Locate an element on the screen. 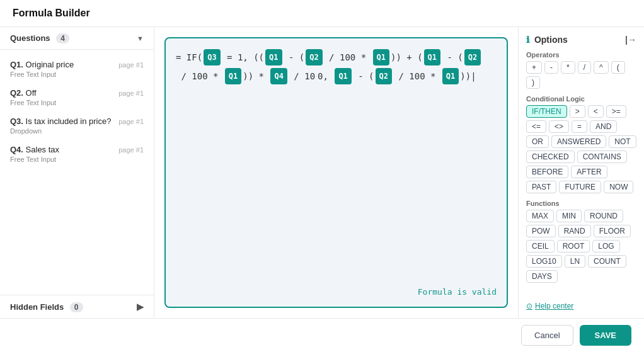 Image resolution: width=644 pixels, height=352 pixels. q2-tag-3: Q2 is located at coordinates (384, 76).